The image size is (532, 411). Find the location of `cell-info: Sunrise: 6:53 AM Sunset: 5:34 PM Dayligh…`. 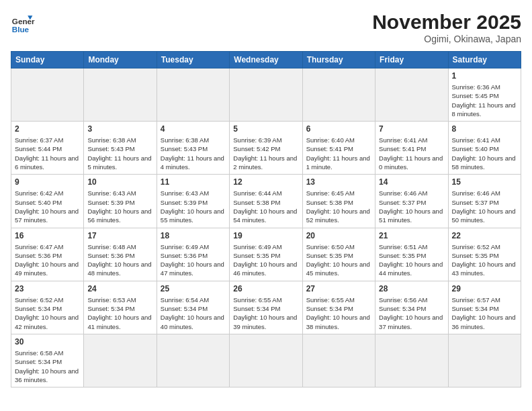

cell-info: Sunrise: 6:53 AM Sunset: 5:34 PM Dayligh… is located at coordinates (120, 313).